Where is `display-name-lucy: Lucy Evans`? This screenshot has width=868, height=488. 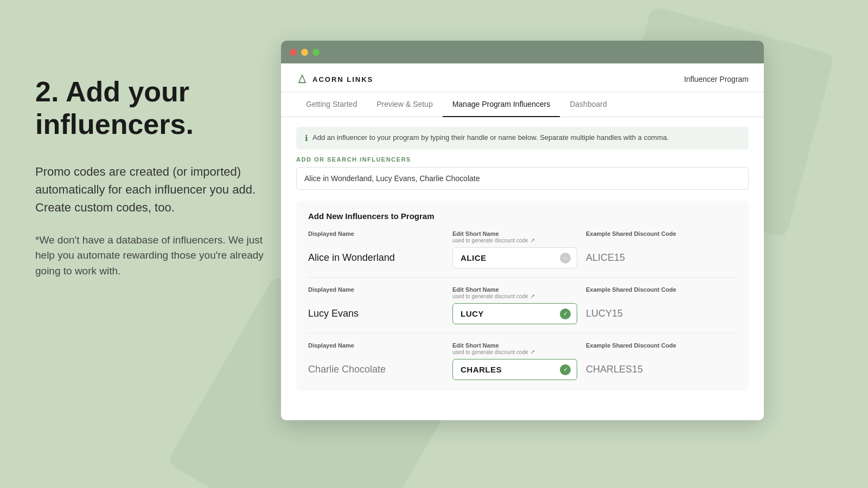
display-name-lucy: Lucy Evans is located at coordinates (376, 313).